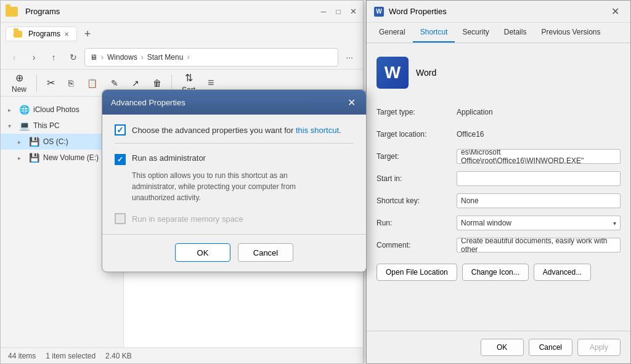 This screenshot has height=364, width=631. I want to click on expand-icon-osc: ▸, so click(22, 142).